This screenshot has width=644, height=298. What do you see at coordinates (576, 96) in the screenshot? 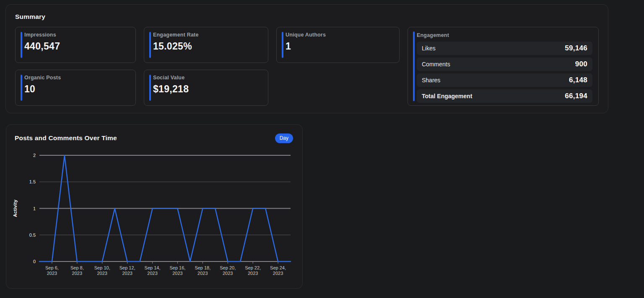
I see `row-value: 66,194` at bounding box center [576, 96].